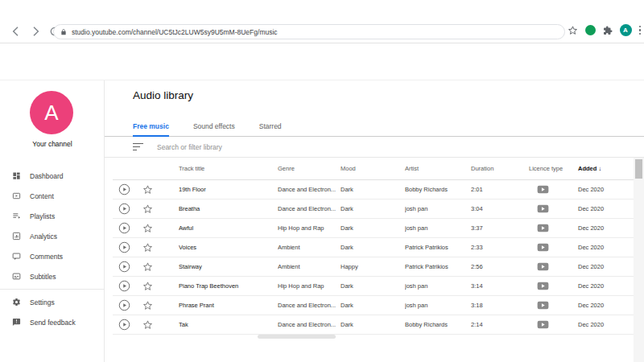 The image size is (644, 362). What do you see at coordinates (591, 31) in the screenshot?
I see `extension-badge-icon` at bounding box center [591, 31].